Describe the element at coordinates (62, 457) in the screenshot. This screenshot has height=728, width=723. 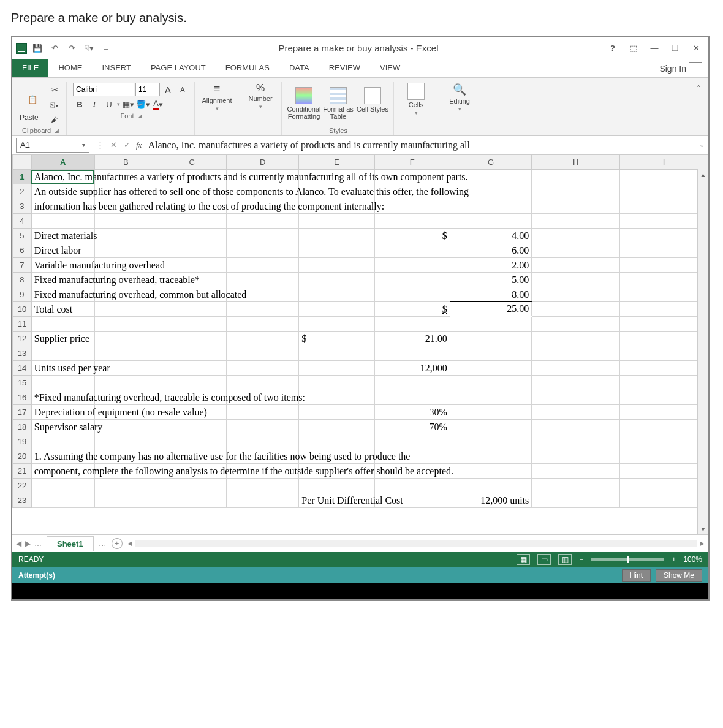
I see `cell-A20: 1. Assuming the company has no alternati…` at that location.